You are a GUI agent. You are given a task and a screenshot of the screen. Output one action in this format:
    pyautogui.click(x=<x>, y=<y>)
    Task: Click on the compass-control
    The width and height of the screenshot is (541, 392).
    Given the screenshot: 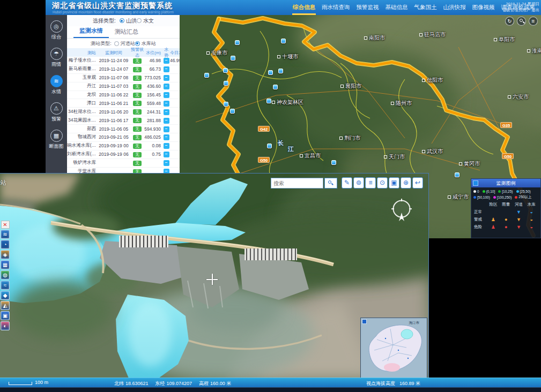 What is the action you would take?
    pyautogui.click(x=402, y=212)
    